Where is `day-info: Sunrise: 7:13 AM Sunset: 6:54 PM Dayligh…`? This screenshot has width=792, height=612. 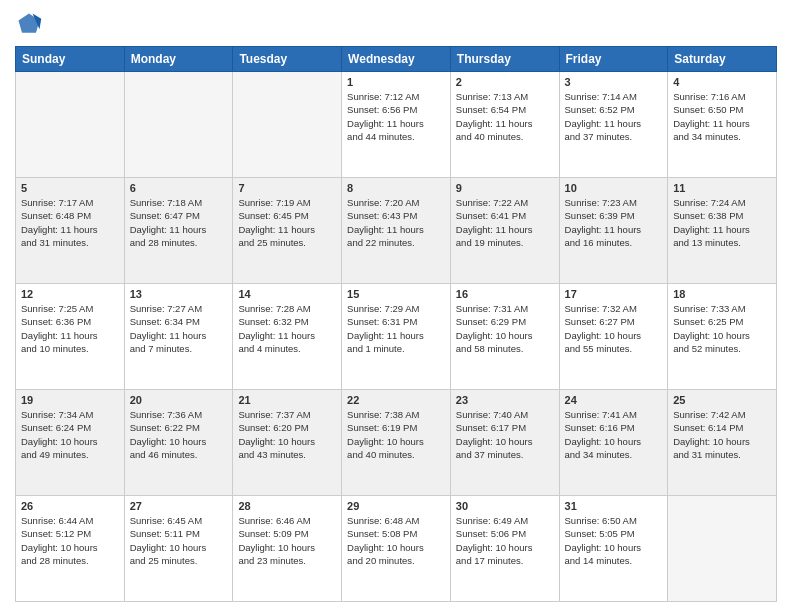
day-info: Sunrise: 7:13 AM Sunset: 6:54 PM Dayligh… is located at coordinates (505, 116).